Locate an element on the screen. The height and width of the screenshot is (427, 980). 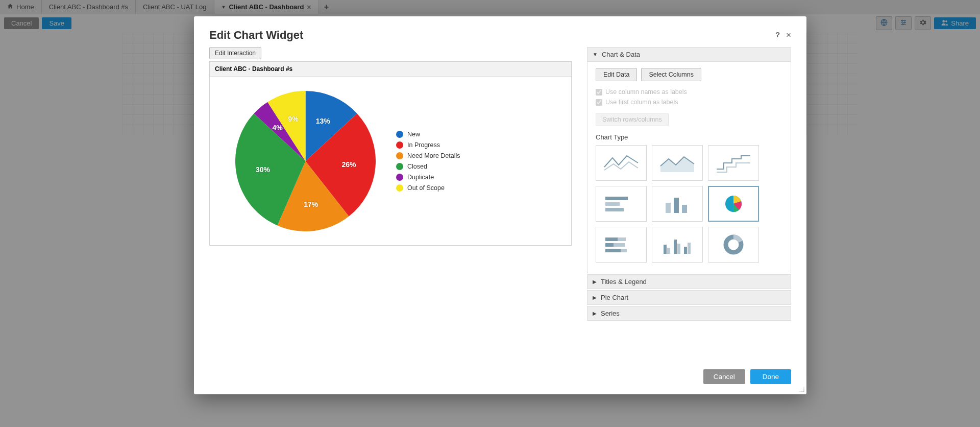
pie-slice-label: 30% is located at coordinates (263, 170).